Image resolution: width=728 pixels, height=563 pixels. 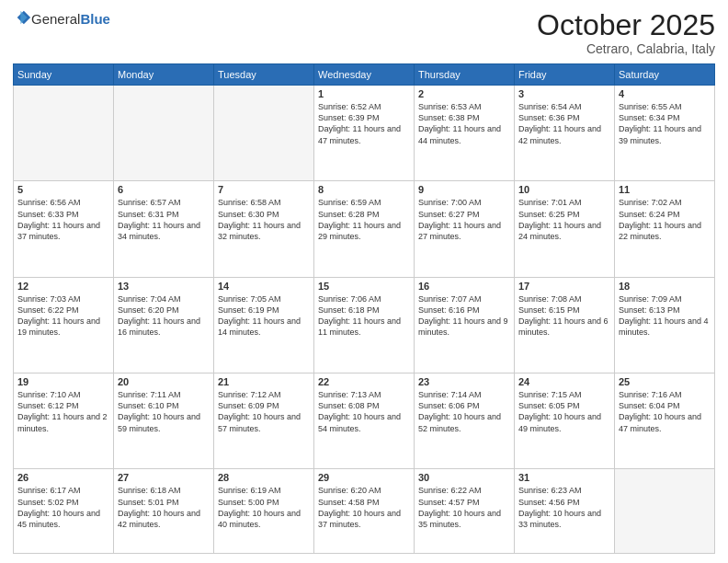 I want to click on day-info: Sunrise: 6:56 AM Sunset: 6:33 PM Dayligh…, so click(x=63, y=219).